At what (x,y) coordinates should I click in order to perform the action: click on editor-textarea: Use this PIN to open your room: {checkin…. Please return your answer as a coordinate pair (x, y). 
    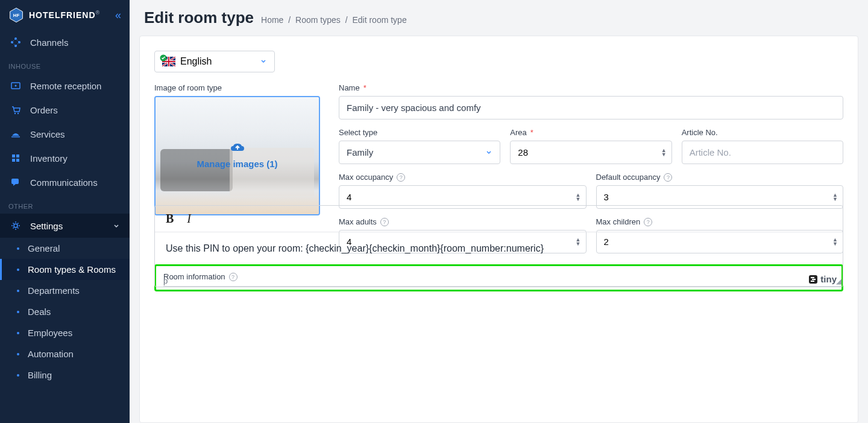
    Looking at the image, I should click on (499, 259).